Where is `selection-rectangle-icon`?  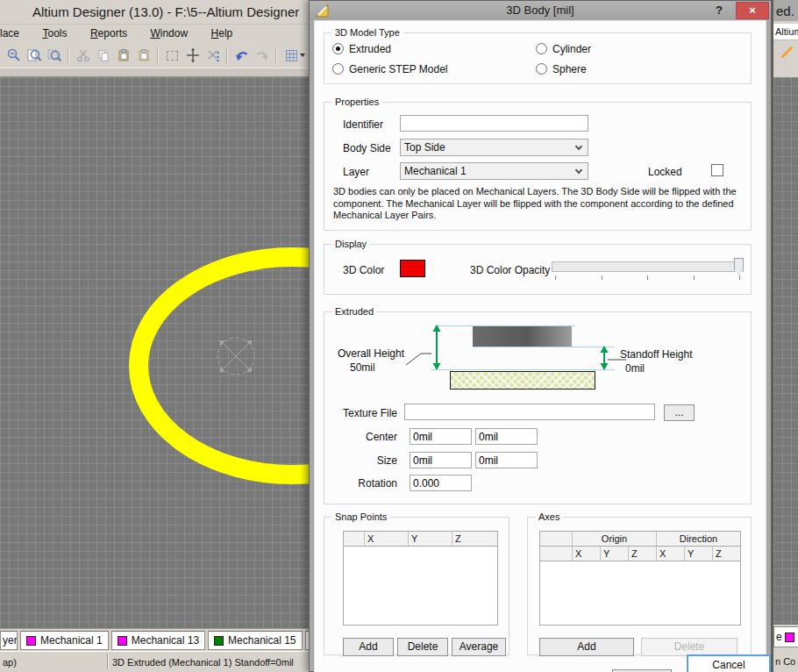
selection-rectangle-icon is located at coordinates (172, 55).